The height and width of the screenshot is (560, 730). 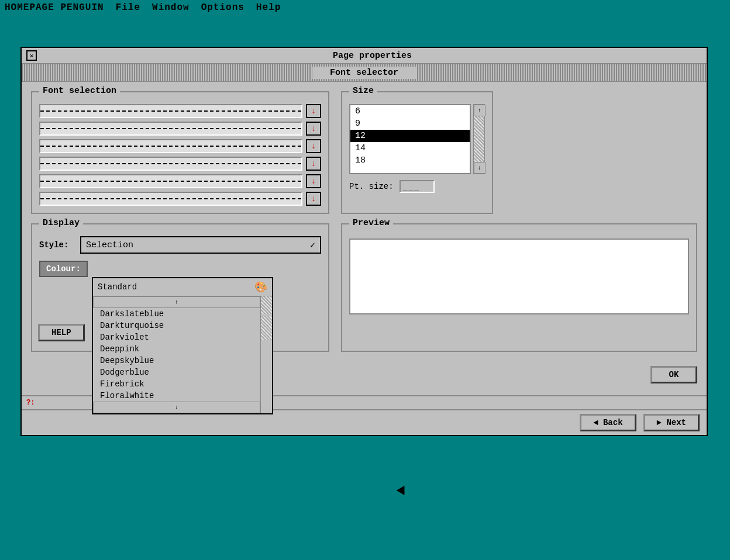 What do you see at coordinates (267, 305) in the screenshot?
I see `colour-track-top` at bounding box center [267, 305].